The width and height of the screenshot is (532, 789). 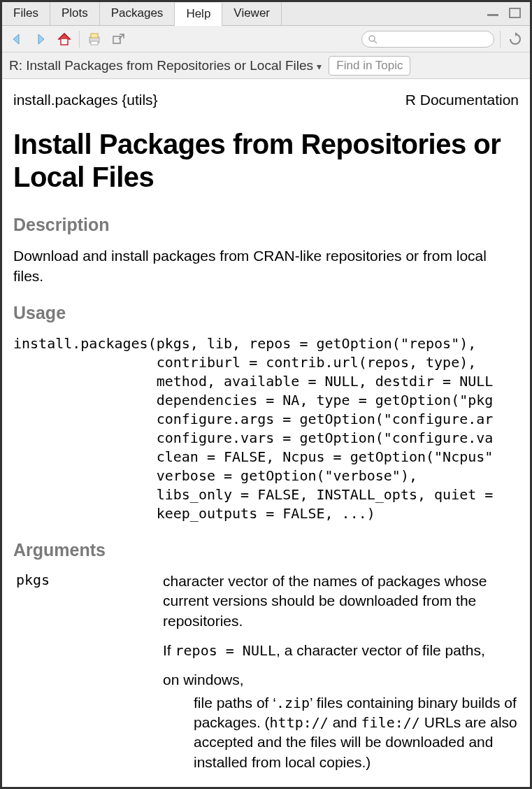 I want to click on code-repos-null: repos = NULL, so click(x=227, y=651).